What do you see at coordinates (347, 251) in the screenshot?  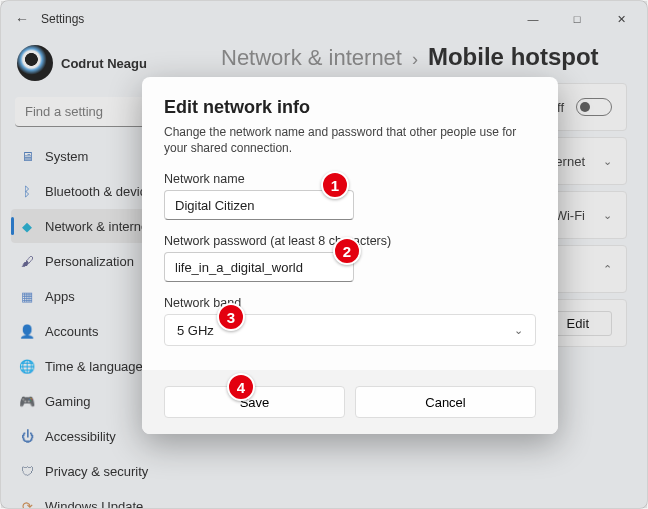 I see `callout-2: 2` at bounding box center [347, 251].